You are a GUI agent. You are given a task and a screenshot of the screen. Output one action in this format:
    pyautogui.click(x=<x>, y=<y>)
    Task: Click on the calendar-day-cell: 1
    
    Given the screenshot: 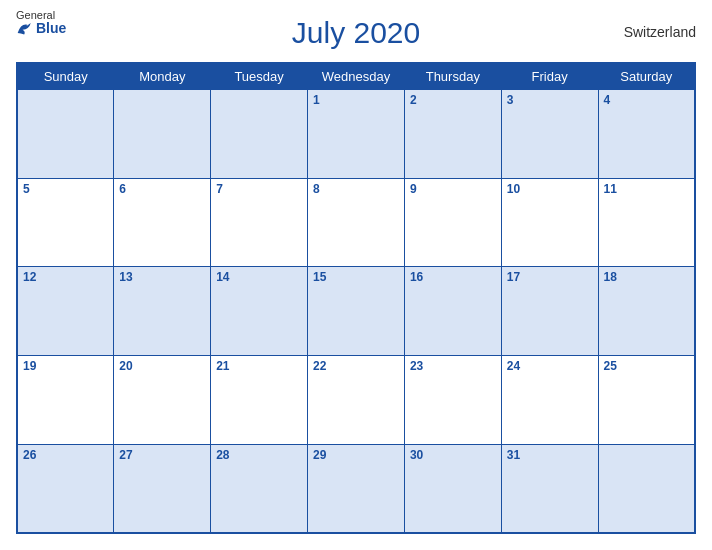 What is the action you would take?
    pyautogui.click(x=356, y=134)
    